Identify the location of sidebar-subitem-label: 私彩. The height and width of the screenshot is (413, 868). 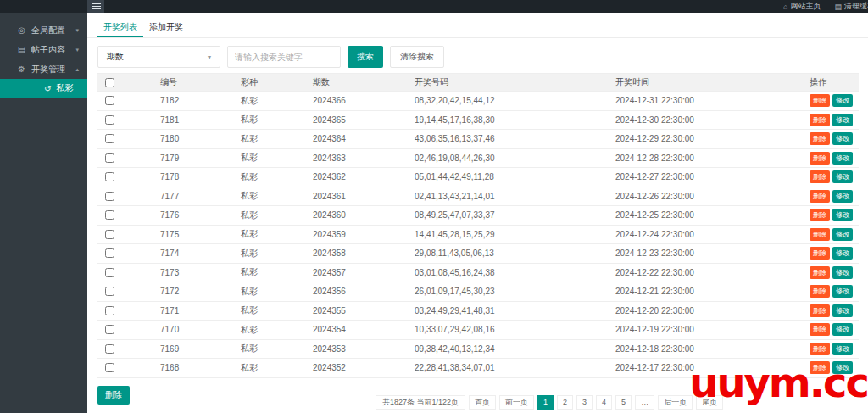
(64, 88).